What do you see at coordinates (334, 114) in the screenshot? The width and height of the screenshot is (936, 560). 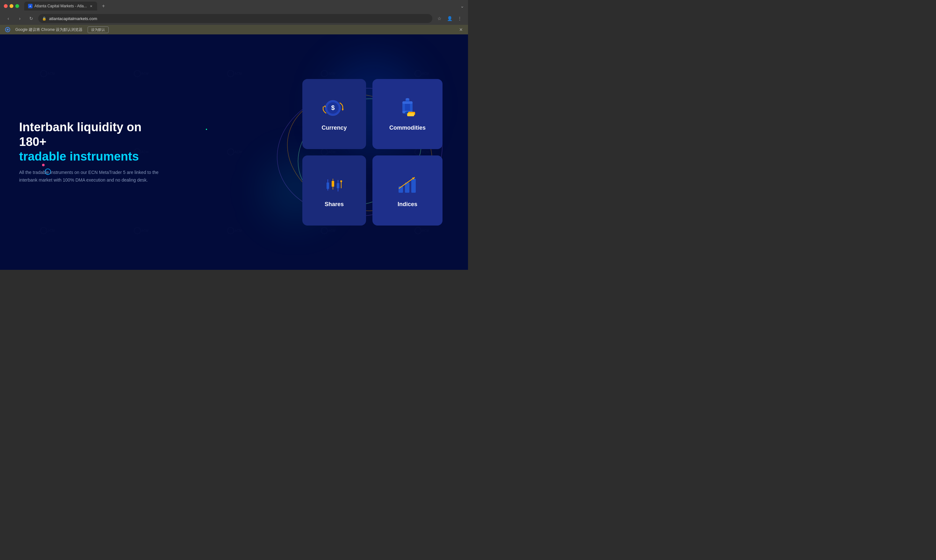 I see `currency-card: $ Currency` at bounding box center [334, 114].